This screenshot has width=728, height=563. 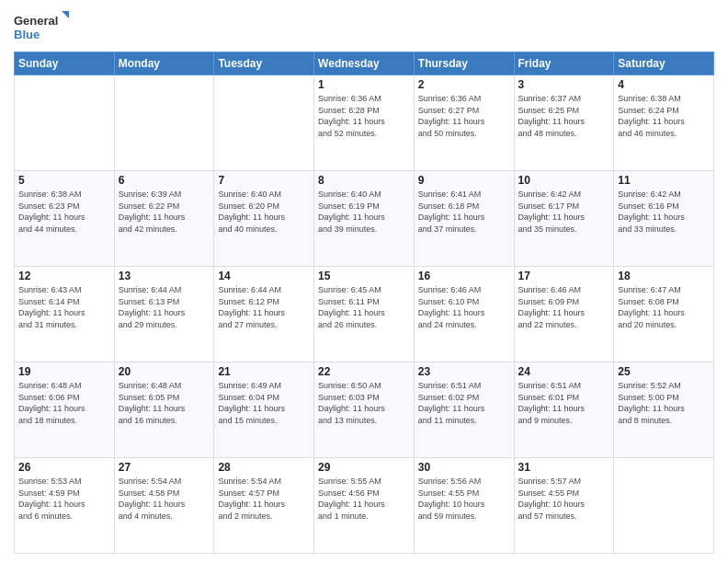 I want to click on day-number: 21, so click(x=264, y=372).